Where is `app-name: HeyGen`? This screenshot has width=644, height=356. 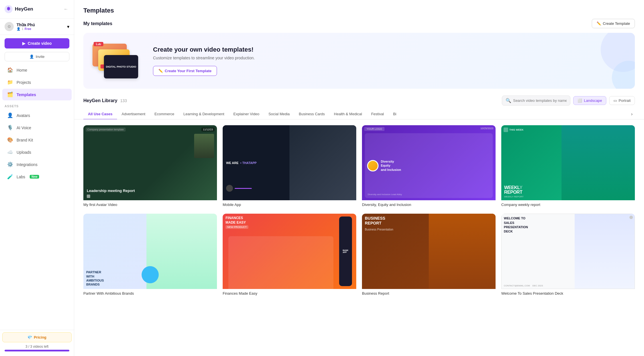
app-name: HeyGen is located at coordinates (24, 9).